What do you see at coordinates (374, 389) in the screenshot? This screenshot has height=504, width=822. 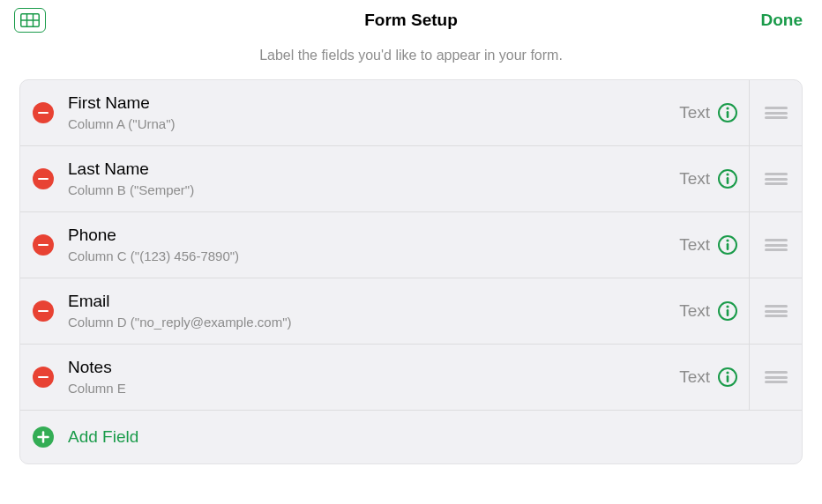 I see `field-column: Column E` at bounding box center [374, 389].